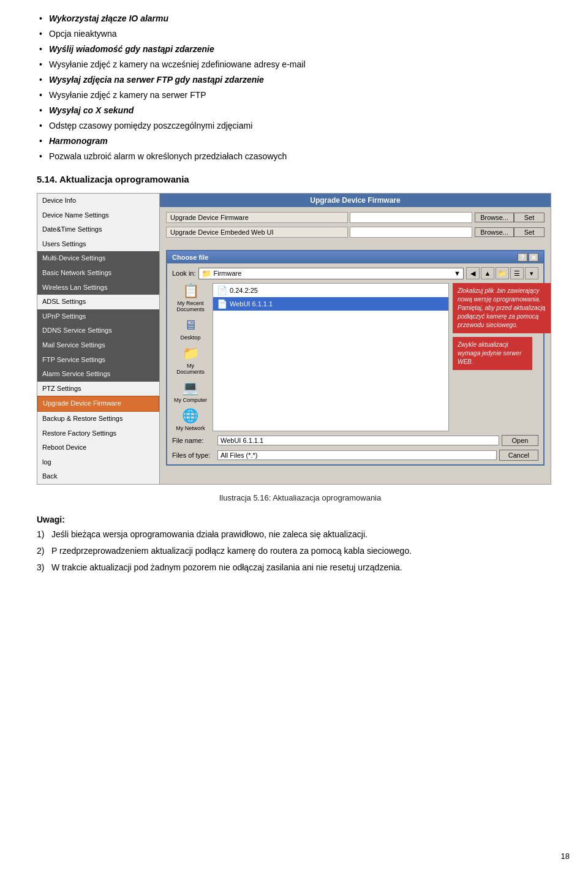  I want to click on file-area-wrapper: 📋 My RecentDocuments 🖥 Desktop 📁 My Docu…, so click(355, 357).